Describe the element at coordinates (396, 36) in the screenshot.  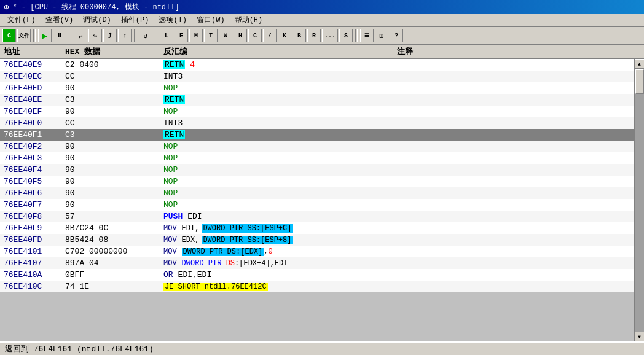
I see `tb-help: ?` at that location.